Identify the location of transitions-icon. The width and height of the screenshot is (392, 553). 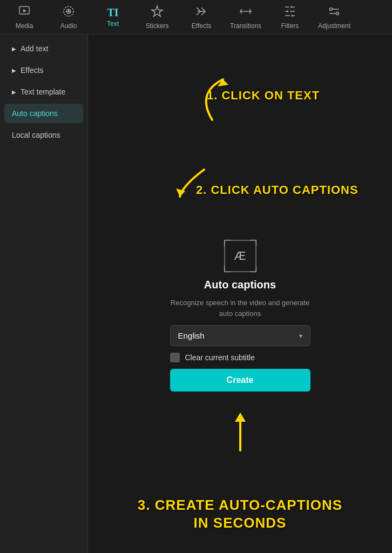
(246, 12).